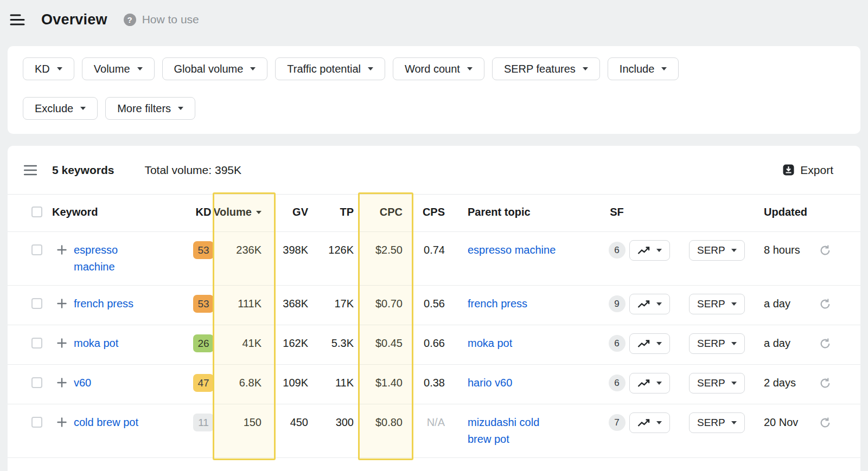 Image resolution: width=868 pixels, height=471 pixels. What do you see at coordinates (431, 212) in the screenshot?
I see `header-cps: CPS` at bounding box center [431, 212].